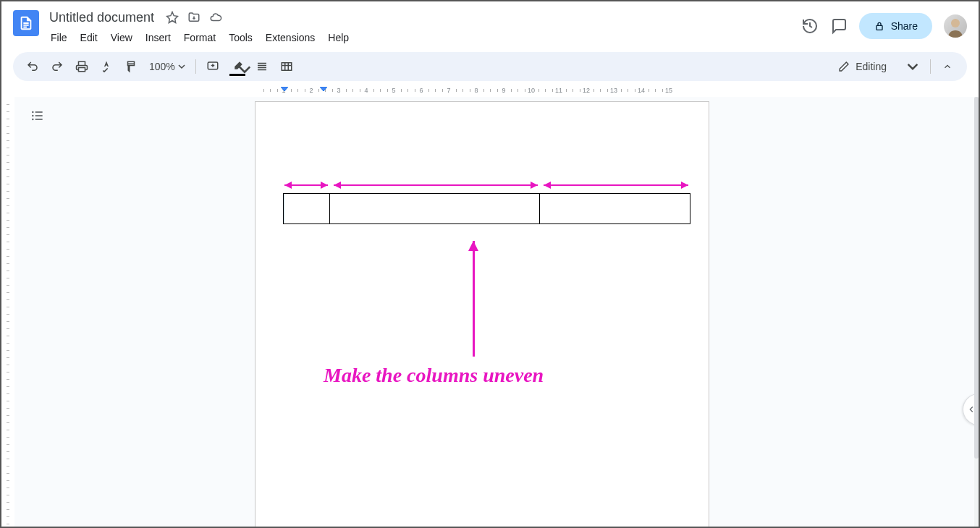  I want to click on spellcheck-button, so click(106, 67).